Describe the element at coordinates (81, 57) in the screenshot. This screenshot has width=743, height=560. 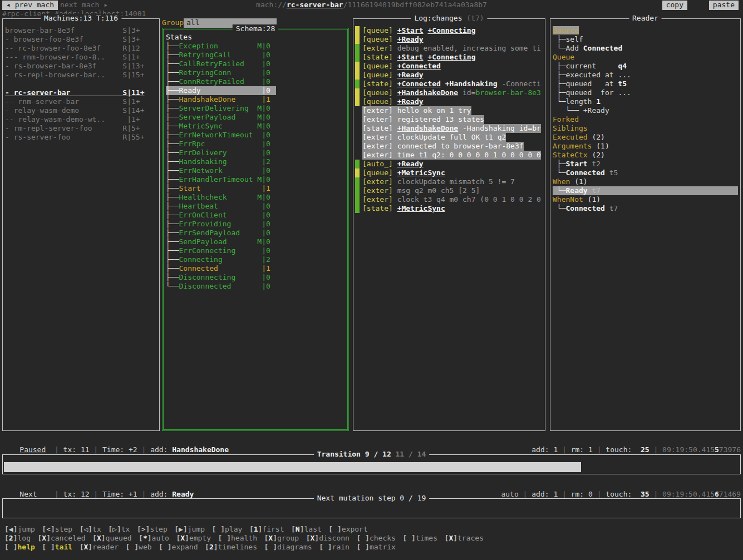
I see `machine-row: --- rnm-browser-foo-8.. S|1+` at that location.